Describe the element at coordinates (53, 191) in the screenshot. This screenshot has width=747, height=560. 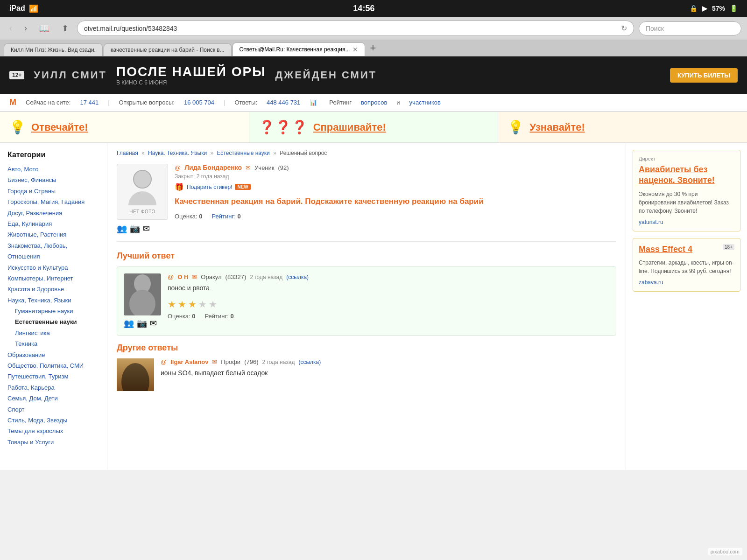
I see `sidebar-item: Города и Страны` at that location.